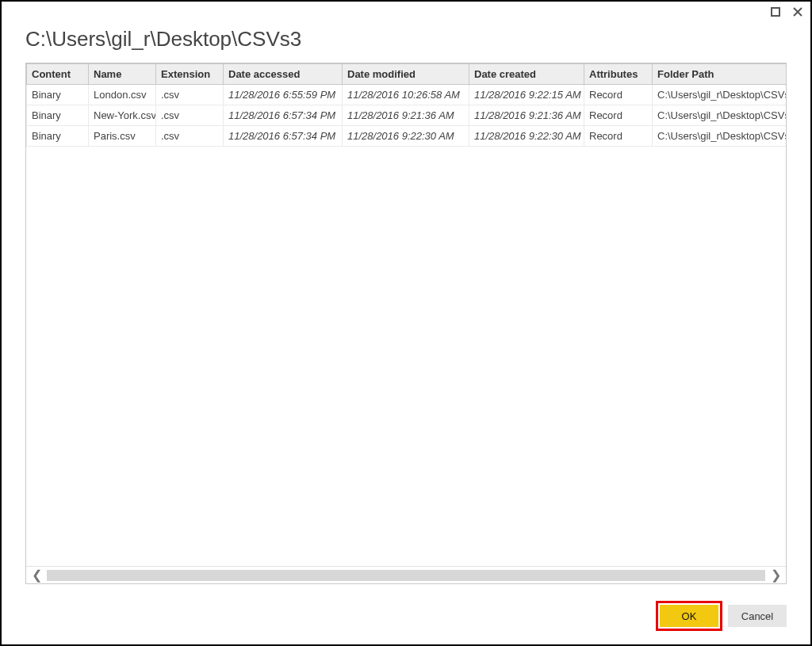  I want to click on cell-modified: 11/28/2016 9:21:36 AM, so click(406, 116).